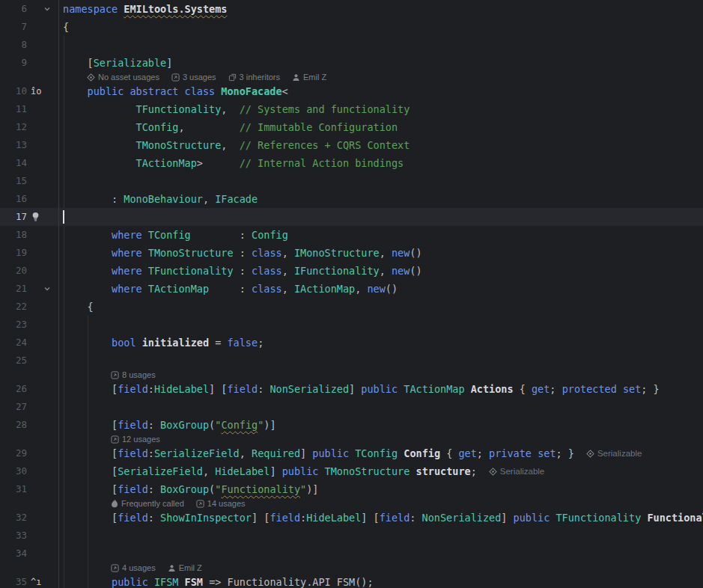 This screenshot has height=588, width=703. What do you see at coordinates (13, 235) in the screenshot?
I see `line-number: 18` at bounding box center [13, 235].